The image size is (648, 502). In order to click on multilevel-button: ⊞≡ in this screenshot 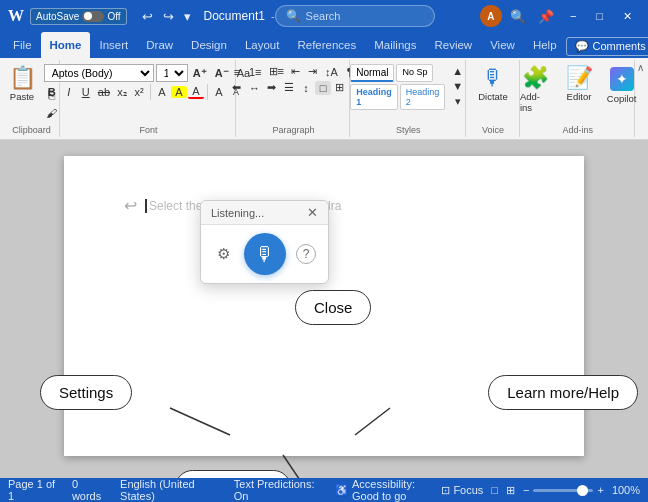, I will do `click(276, 72)`.